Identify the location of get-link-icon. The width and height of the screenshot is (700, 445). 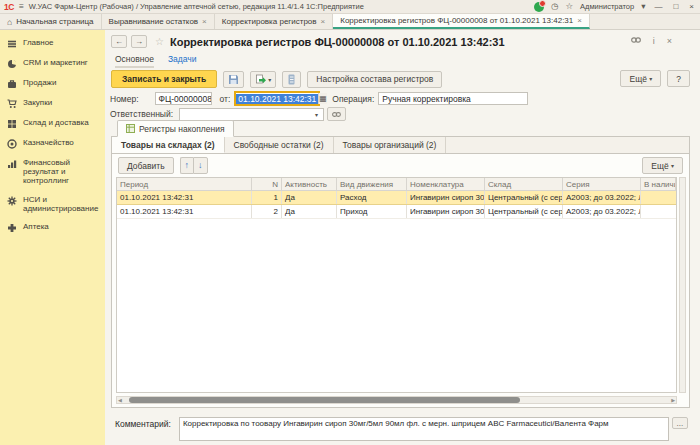
(636, 41).